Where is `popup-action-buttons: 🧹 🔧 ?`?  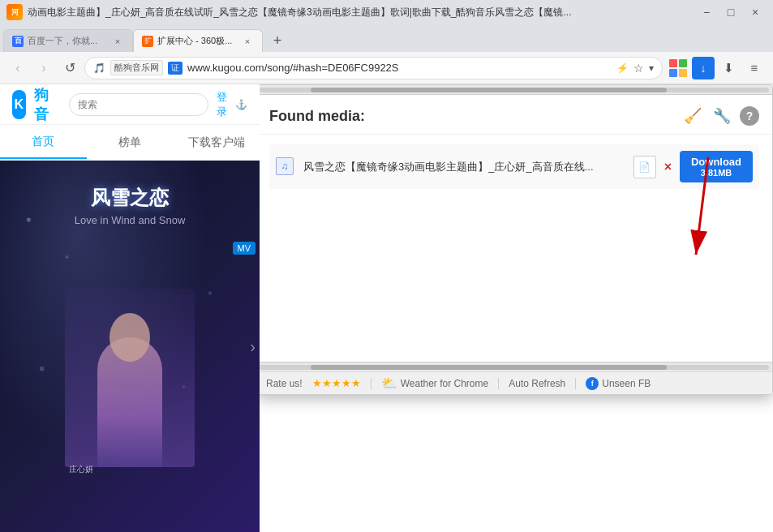
popup-action-buttons: 🧹 🔧 ? is located at coordinates (720, 116).